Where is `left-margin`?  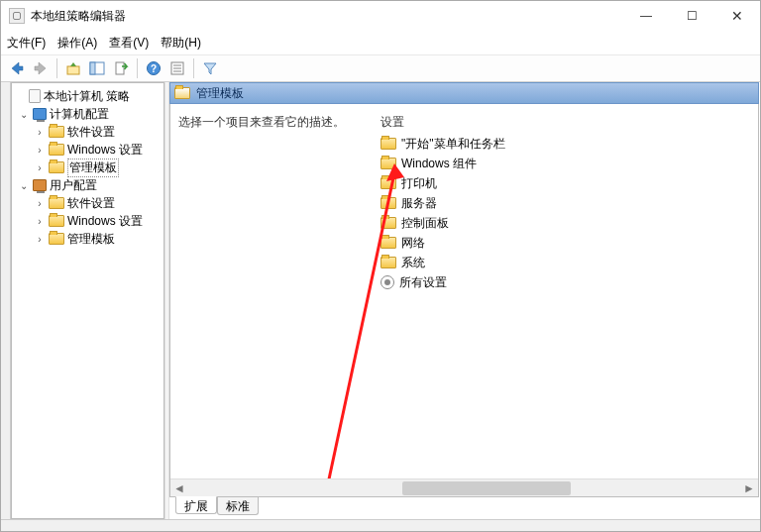 left-margin is located at coordinates (6, 301).